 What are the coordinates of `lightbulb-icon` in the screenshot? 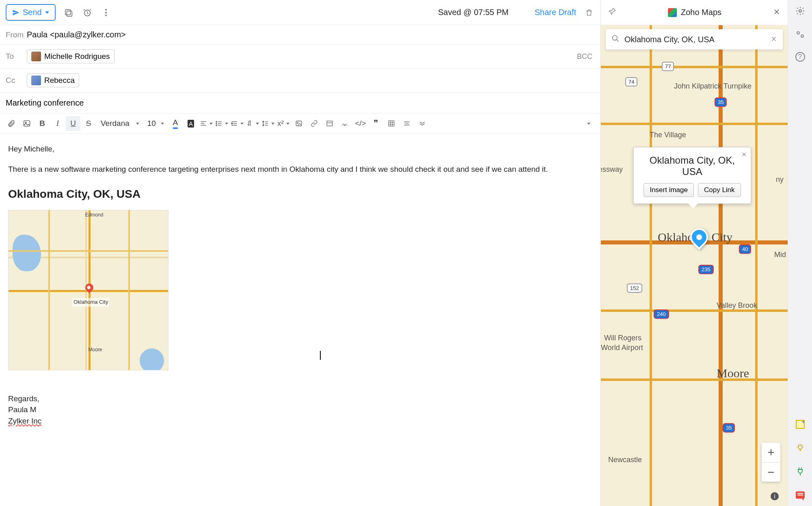 It's located at (800, 448).